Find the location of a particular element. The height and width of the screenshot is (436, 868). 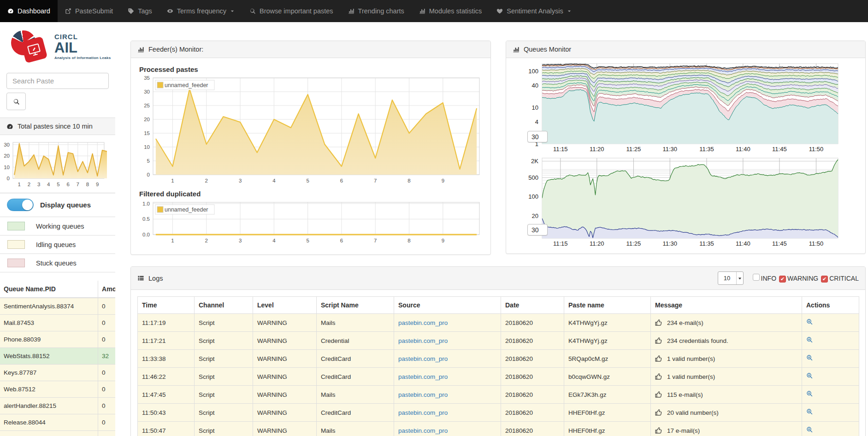

filter-checkbox-warning: ✔ is located at coordinates (783, 279).